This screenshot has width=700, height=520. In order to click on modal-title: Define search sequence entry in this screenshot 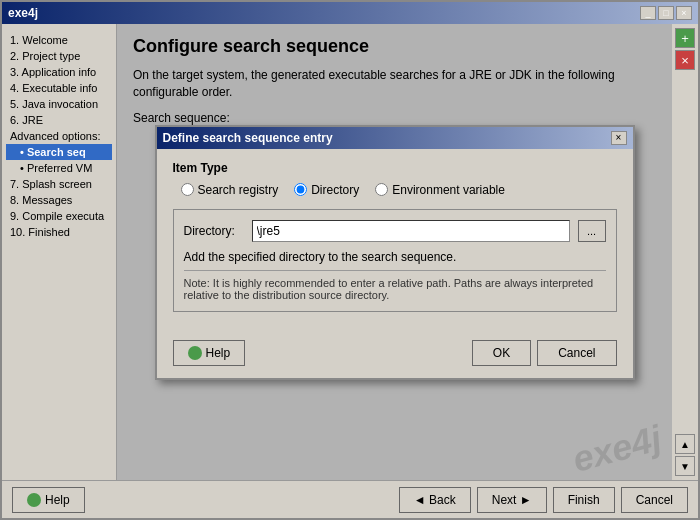, I will do `click(248, 138)`.